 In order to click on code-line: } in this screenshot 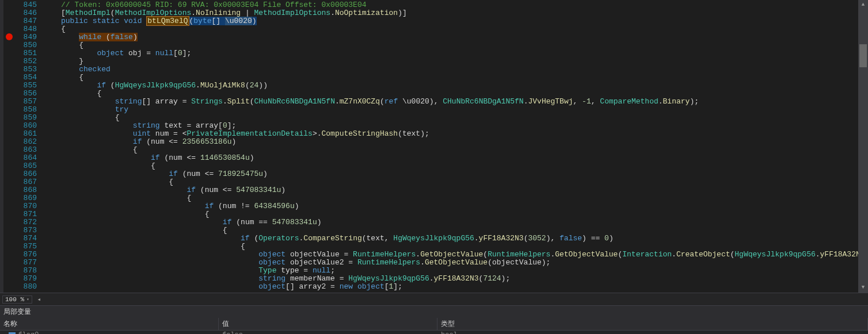, I will do `click(459, 62)`.